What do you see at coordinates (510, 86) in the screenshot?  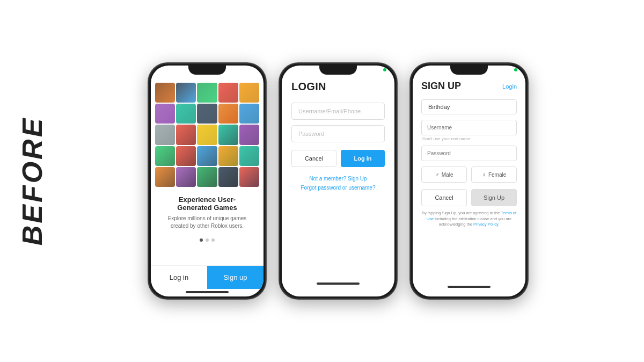 I see `signup-login-link: Login` at bounding box center [510, 86].